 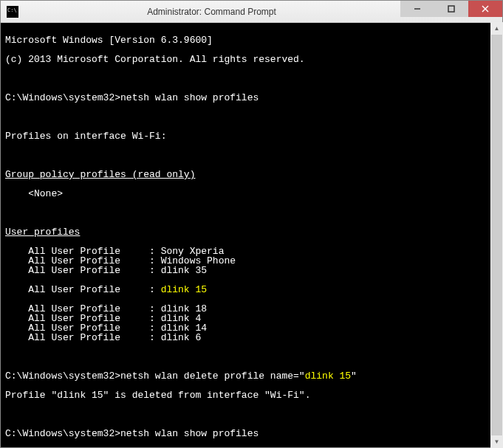 What do you see at coordinates (451, 9) in the screenshot?
I see `window-controls` at bounding box center [451, 9].